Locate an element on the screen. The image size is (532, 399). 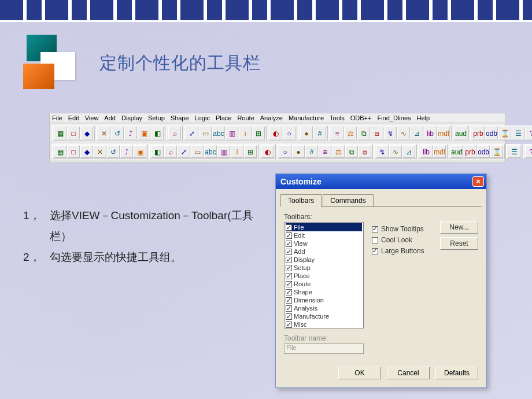
menu-tools: Tools is located at coordinates (337, 118).